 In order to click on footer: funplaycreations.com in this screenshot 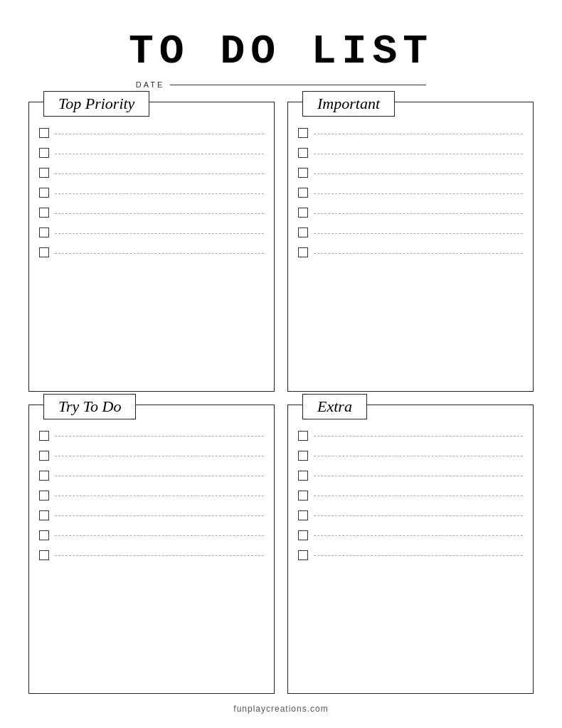, I will do `click(280, 709)`.